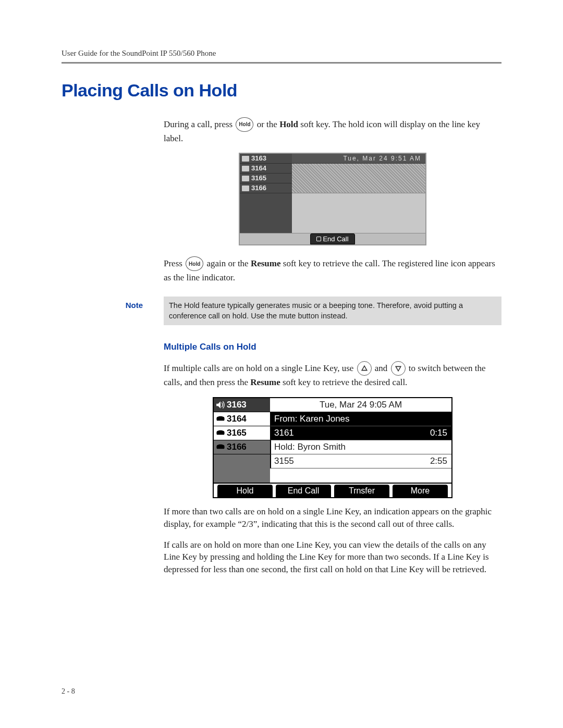 The image size is (563, 728). Describe the element at coordinates (333, 490) in the screenshot. I see `p2-softkey-row: Hold End Call Trnsfer More` at that location.